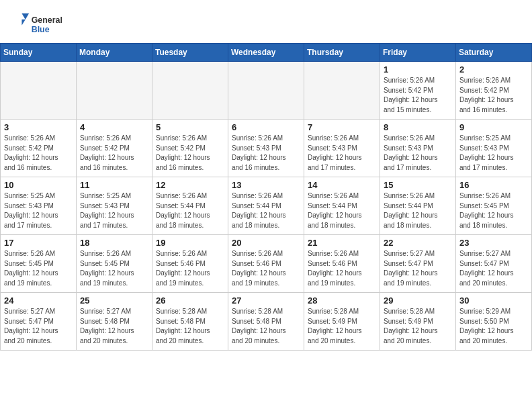  What do you see at coordinates (266, 21) in the screenshot?
I see `page-header: General Blue` at bounding box center [266, 21].